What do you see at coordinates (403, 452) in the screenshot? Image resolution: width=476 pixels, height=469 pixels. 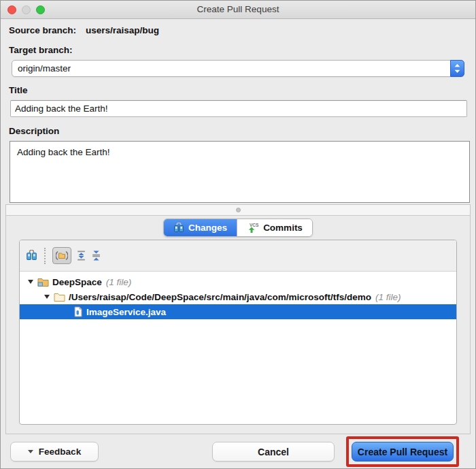 I see `red-annotation-box: Create Pull Request` at bounding box center [403, 452].